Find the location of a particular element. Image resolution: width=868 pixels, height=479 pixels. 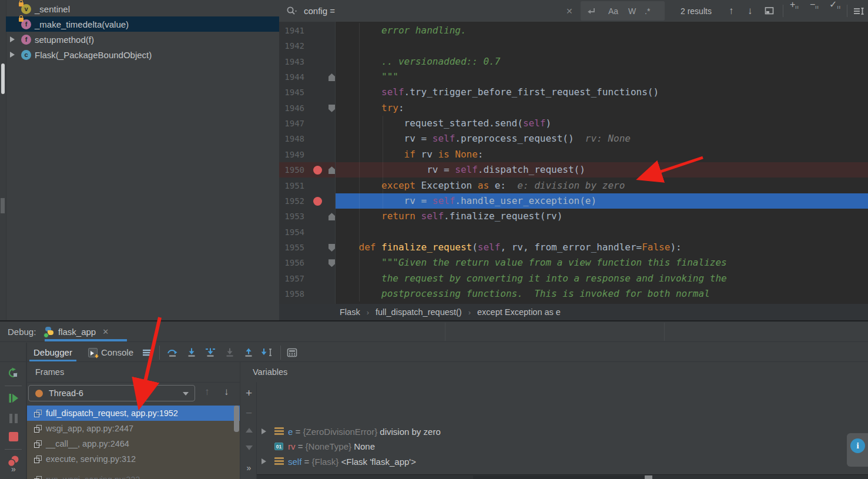

code-line: 1949 if rv is None: is located at coordinates (574, 155).